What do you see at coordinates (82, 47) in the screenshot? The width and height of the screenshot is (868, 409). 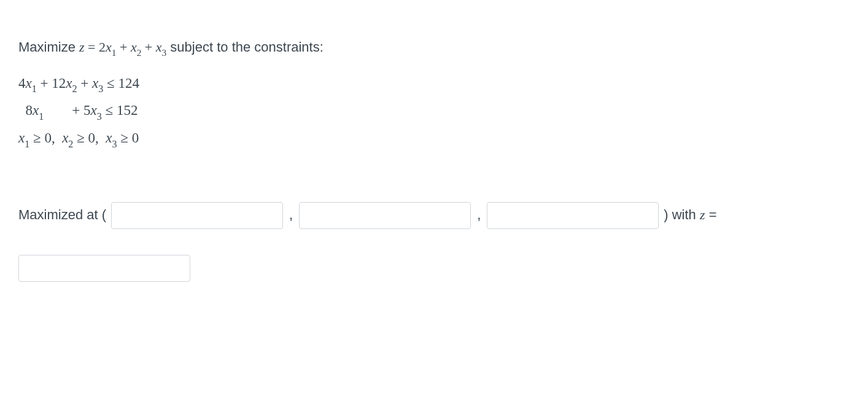 I see `objective-variable: z` at bounding box center [82, 47].